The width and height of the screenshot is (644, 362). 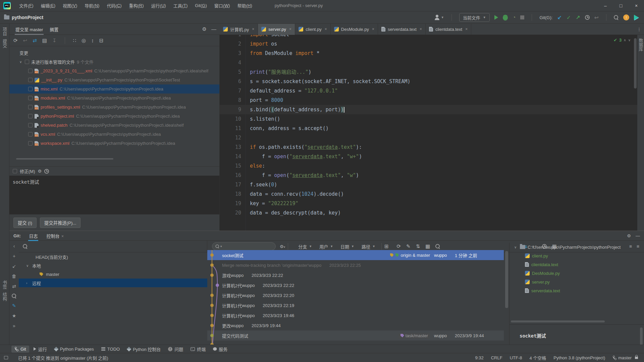 What do you see at coordinates (276, 29) in the screenshot?
I see `editor-tab-server.py: server.py×` at bounding box center [276, 29].